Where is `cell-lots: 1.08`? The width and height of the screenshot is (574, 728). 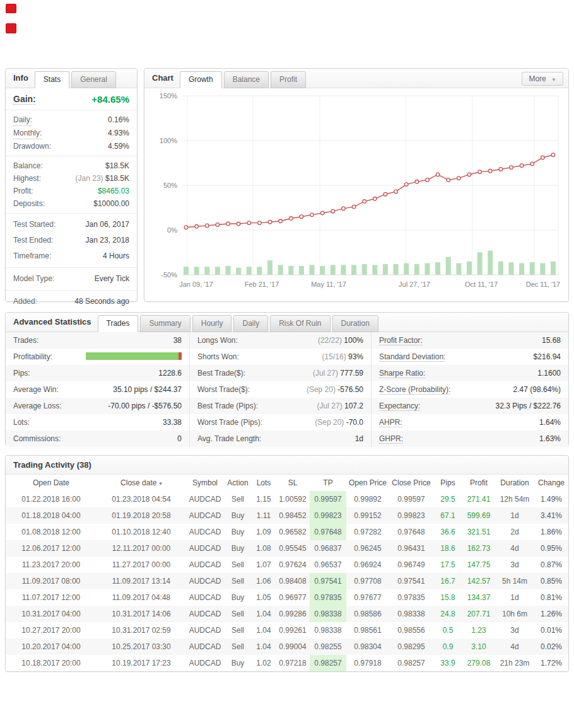
cell-lots: 1.08 is located at coordinates (264, 548).